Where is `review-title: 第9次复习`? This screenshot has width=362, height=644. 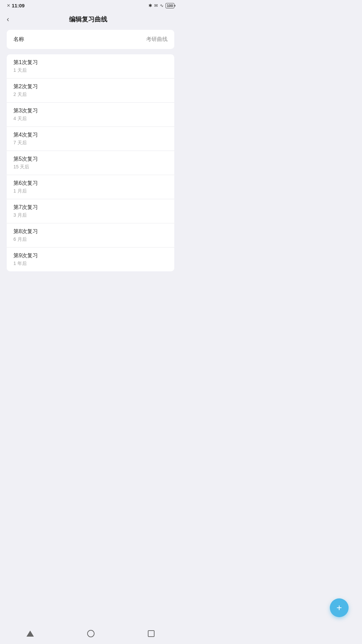
review-title: 第9次复习 is located at coordinates (90, 256).